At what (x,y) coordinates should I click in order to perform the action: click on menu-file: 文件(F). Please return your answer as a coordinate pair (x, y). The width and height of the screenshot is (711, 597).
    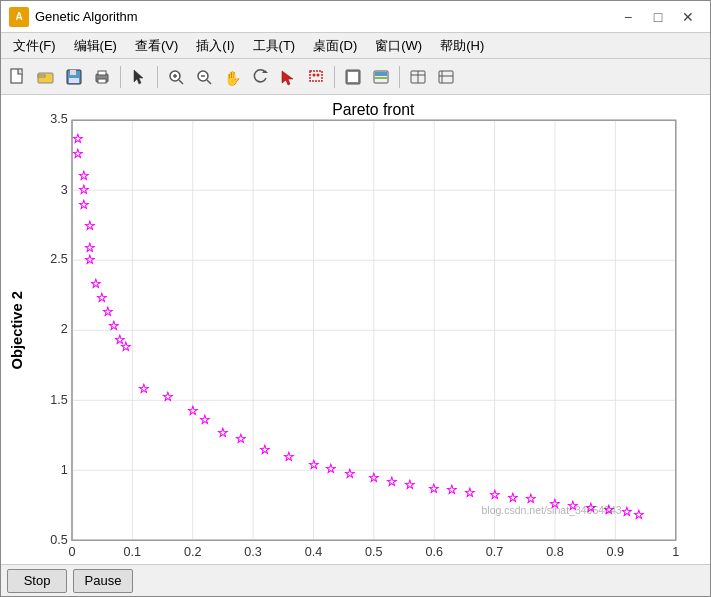
    Looking at the image, I should click on (34, 46).